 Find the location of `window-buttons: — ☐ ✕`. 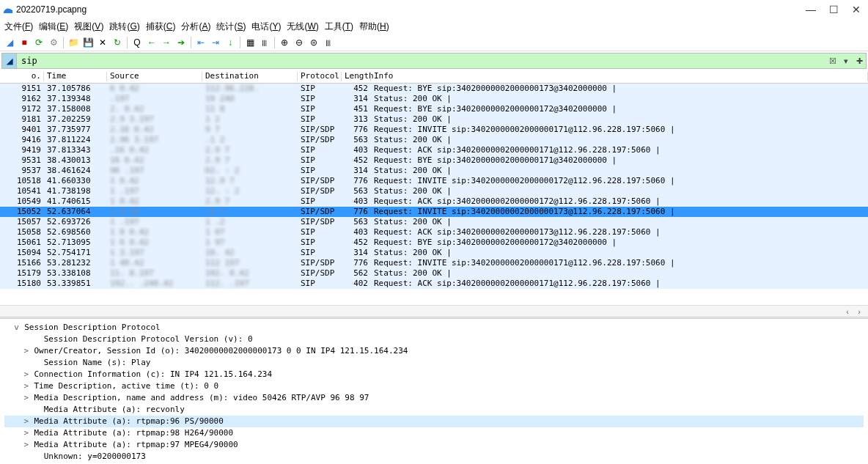

window-buttons: — ☐ ✕ is located at coordinates (836, 10).